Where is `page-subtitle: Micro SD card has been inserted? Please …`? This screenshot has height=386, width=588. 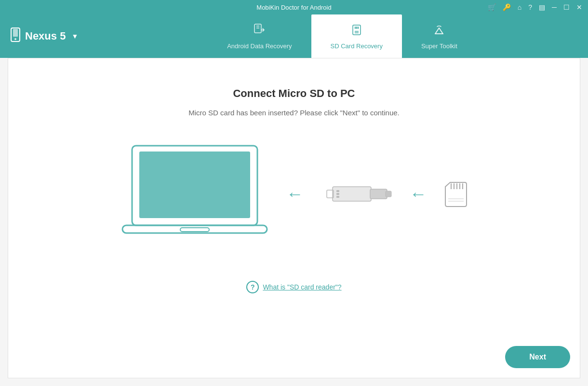 page-subtitle: Micro SD card has been inserted? Please … is located at coordinates (294, 113).